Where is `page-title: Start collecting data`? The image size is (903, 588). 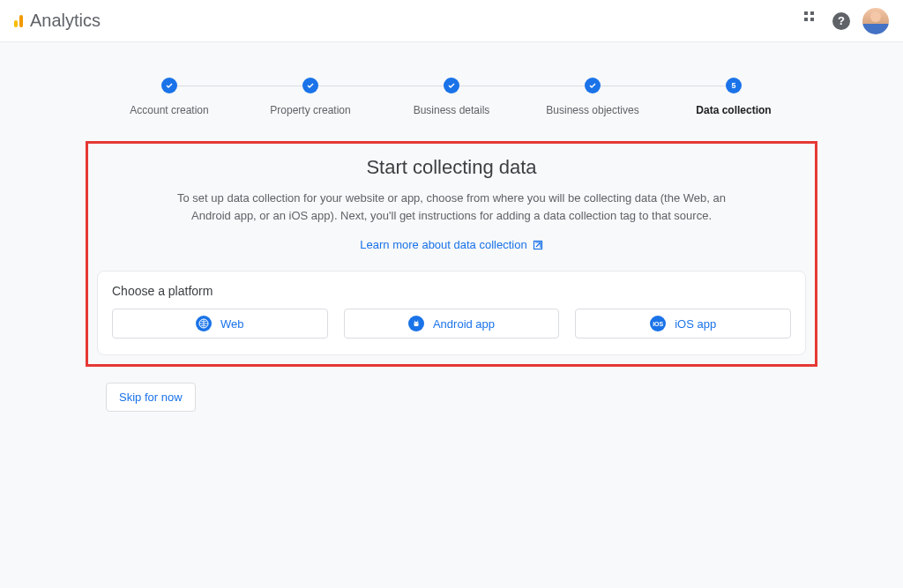 page-title: Start collecting data is located at coordinates (452, 167).